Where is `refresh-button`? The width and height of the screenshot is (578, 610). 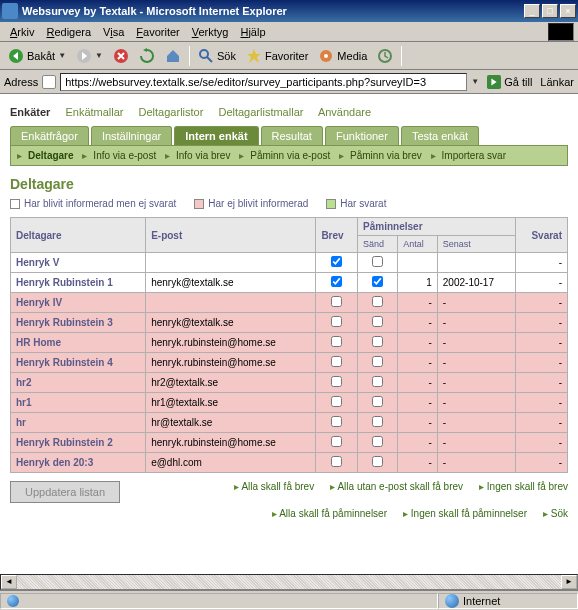
refresh-button is located at coordinates (147, 56).